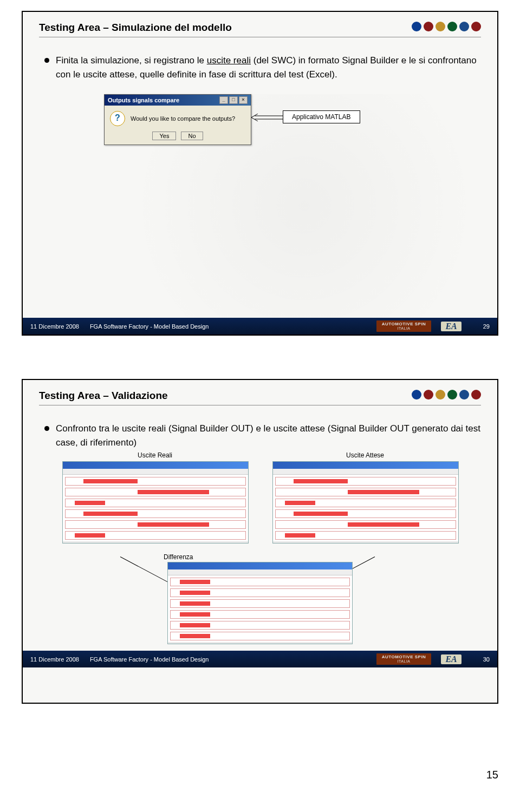 This screenshot has width=520, height=812. What do you see at coordinates (192, 136) in the screenshot?
I see `no-button: No` at bounding box center [192, 136].